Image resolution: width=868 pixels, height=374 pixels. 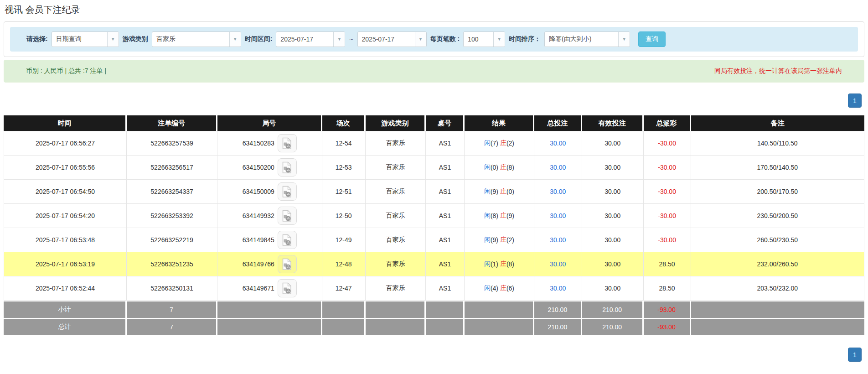 What do you see at coordinates (172, 123) in the screenshot?
I see `column-header: 注单编号` at bounding box center [172, 123].